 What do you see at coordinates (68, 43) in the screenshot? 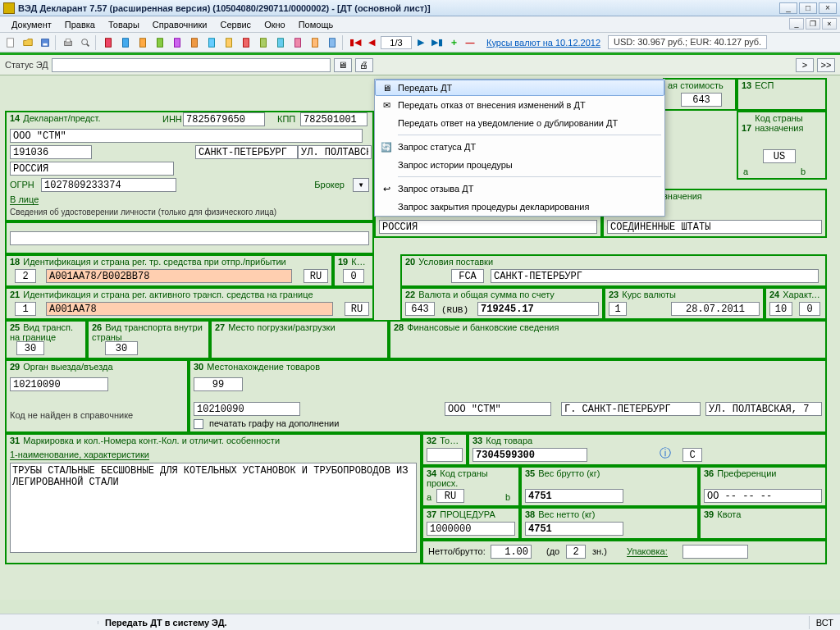
I see `tb-print-icon` at bounding box center [68, 43].